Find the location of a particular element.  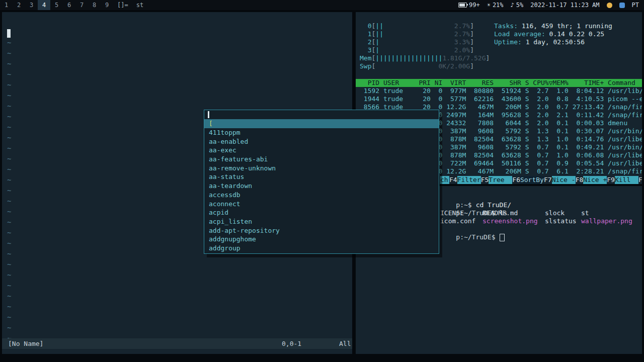

file-README.md: README.md is located at coordinates (514, 213).